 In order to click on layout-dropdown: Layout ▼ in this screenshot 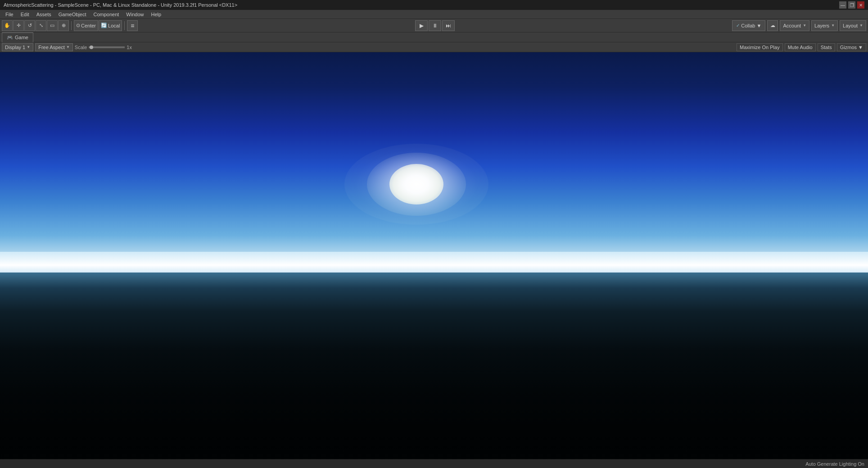, I will do `click(853, 26)`.